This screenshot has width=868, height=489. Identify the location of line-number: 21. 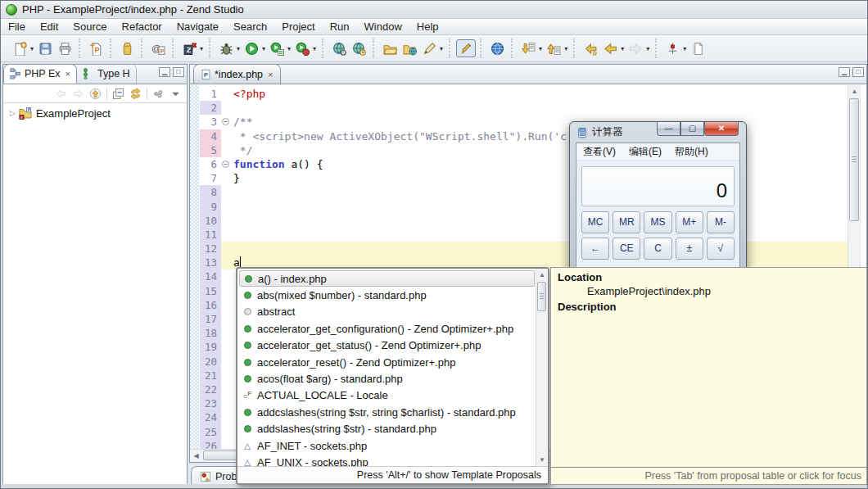
(210, 375).